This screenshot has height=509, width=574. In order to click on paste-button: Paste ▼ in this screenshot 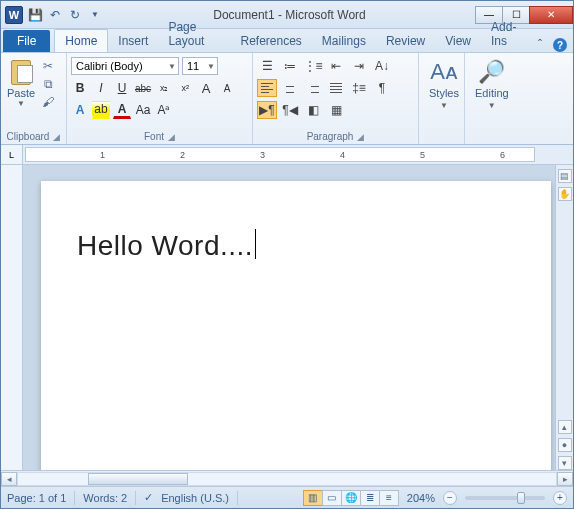, I will do `click(21, 82)`.